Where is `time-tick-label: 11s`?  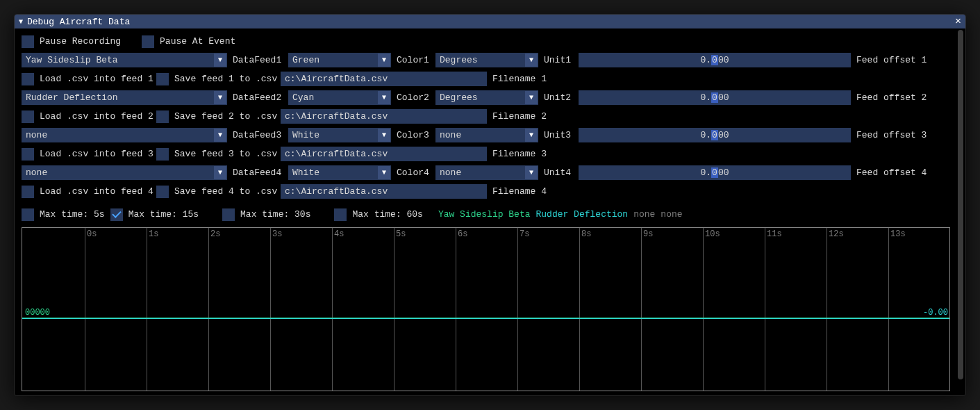 time-tick-label: 11s is located at coordinates (774, 234).